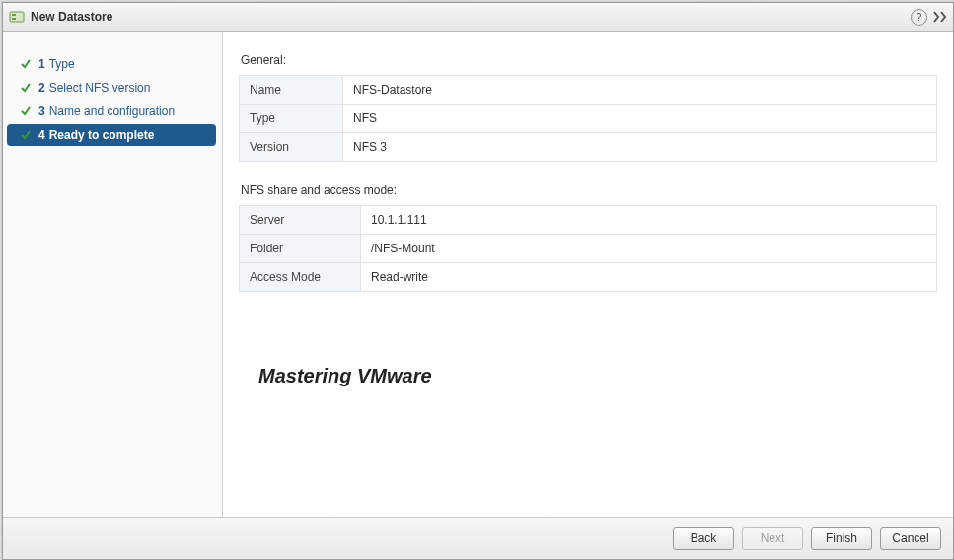 The image size is (954, 560). What do you see at coordinates (101, 88) in the screenshot?
I see `step-label: Select NFS version` at bounding box center [101, 88].